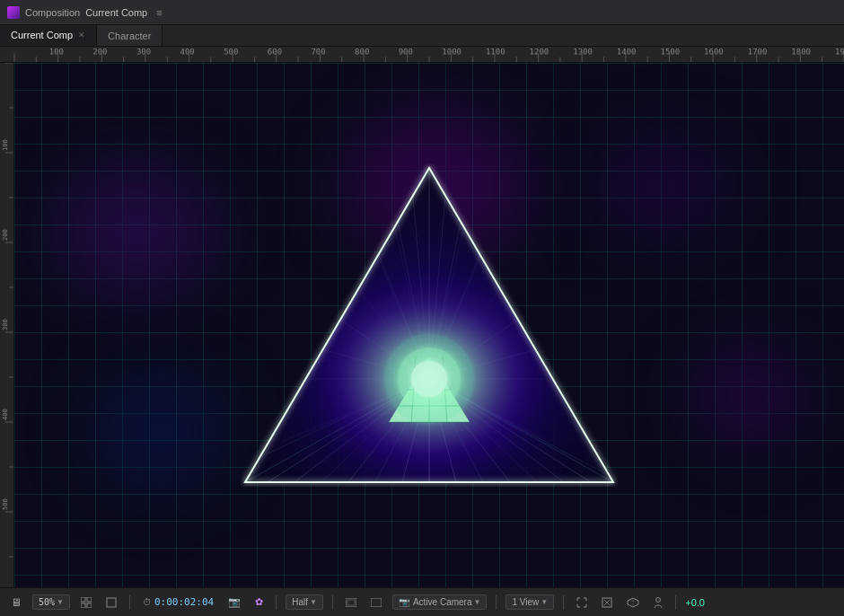 Image resolution: width=844 pixels, height=616 pixels. I want to click on camera-snapshot-button: 📷, so click(234, 602).